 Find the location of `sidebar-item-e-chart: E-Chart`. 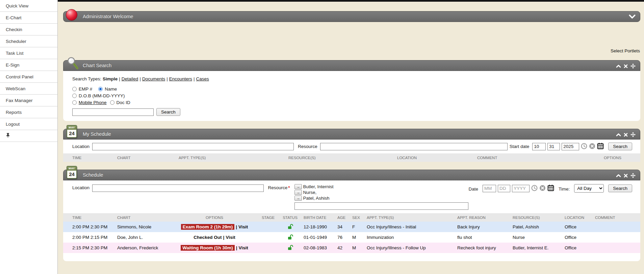

sidebar-item-e-chart: E-Chart is located at coordinates (29, 18).